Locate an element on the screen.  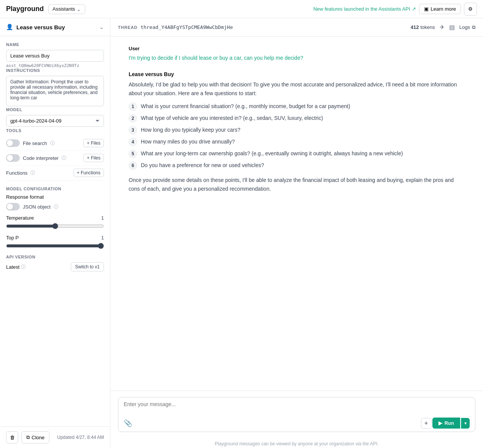
name-section: Name asst_tQ0mw620FCVNUiX6yxZ2N9Tz is located at coordinates (55, 55).